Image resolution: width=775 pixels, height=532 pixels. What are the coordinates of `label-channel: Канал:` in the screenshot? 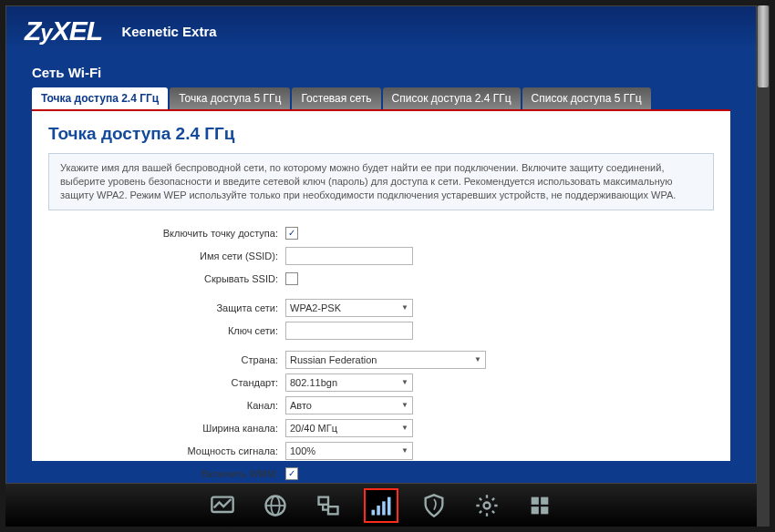 It's located at (167, 405).